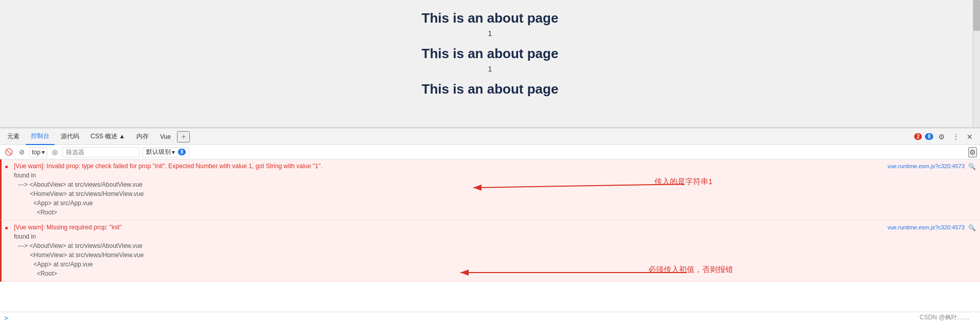 The width and height of the screenshot is (980, 324). What do you see at coordinates (972, 167) in the screenshot?
I see `error-search-1: 🔍` at bounding box center [972, 167].